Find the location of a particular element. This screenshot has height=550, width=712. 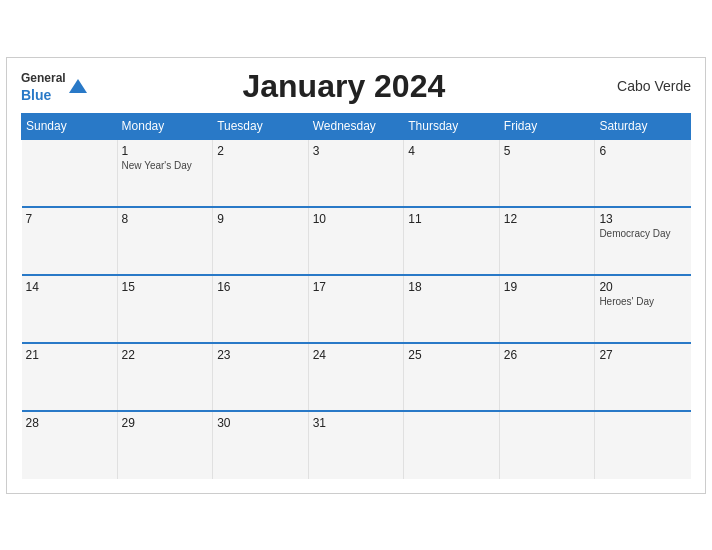

day-number: 13 is located at coordinates (642, 219).